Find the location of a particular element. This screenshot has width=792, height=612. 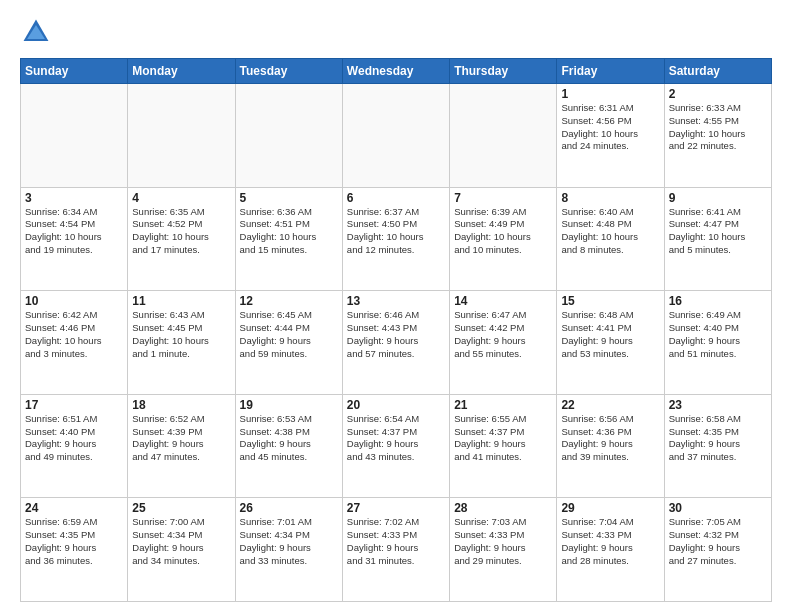

calendar-cell: 16Sunrise: 6:49 AM Sunset: 4:40 PM Dayli… is located at coordinates (718, 343).